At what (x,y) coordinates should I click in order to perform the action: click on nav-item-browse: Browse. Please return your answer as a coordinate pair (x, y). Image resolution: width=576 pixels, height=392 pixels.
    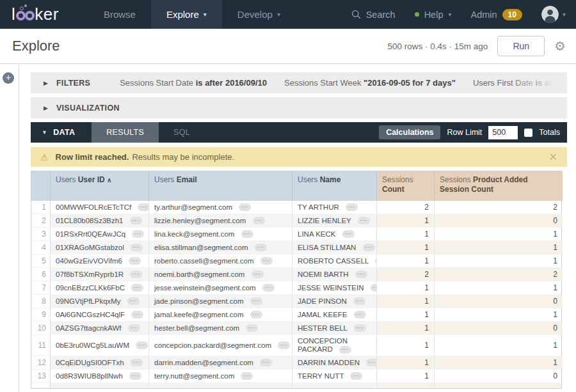
    Looking at the image, I should click on (120, 14).